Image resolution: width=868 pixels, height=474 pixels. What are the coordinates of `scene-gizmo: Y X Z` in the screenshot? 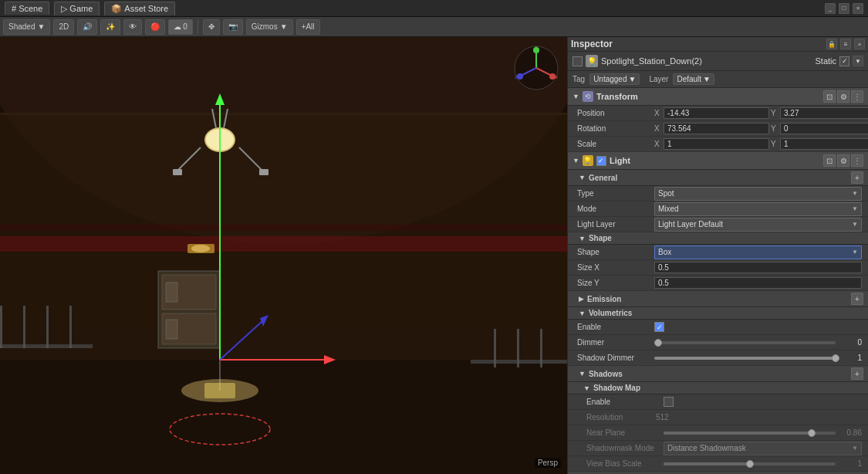 It's located at (536, 68).